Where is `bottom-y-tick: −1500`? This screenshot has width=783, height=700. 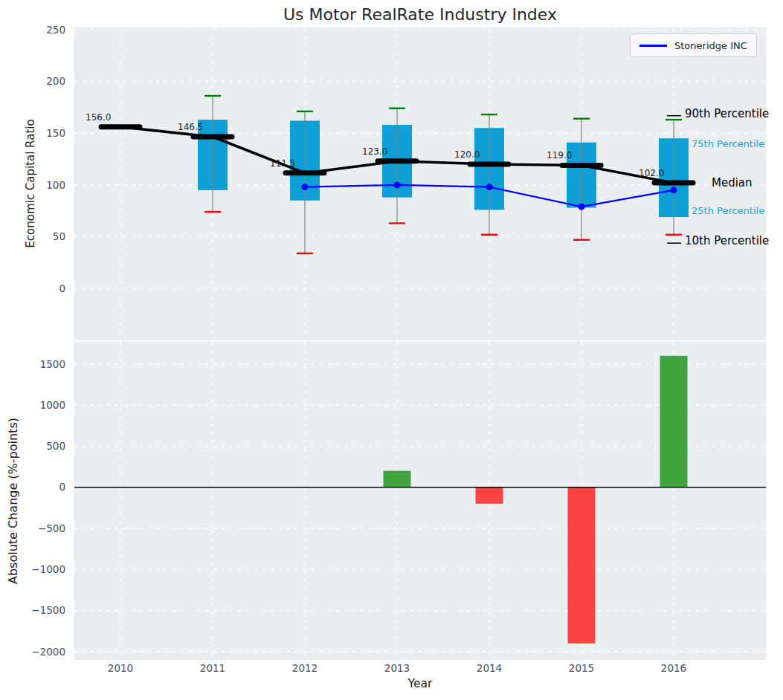 bottom-y-tick: −1500 is located at coordinates (48, 610).